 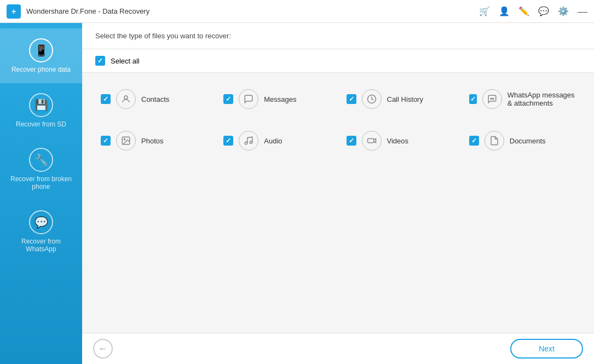 I want to click on sidebar-item-recover-sd: 💾 Recover from SD, so click(x=41, y=111).